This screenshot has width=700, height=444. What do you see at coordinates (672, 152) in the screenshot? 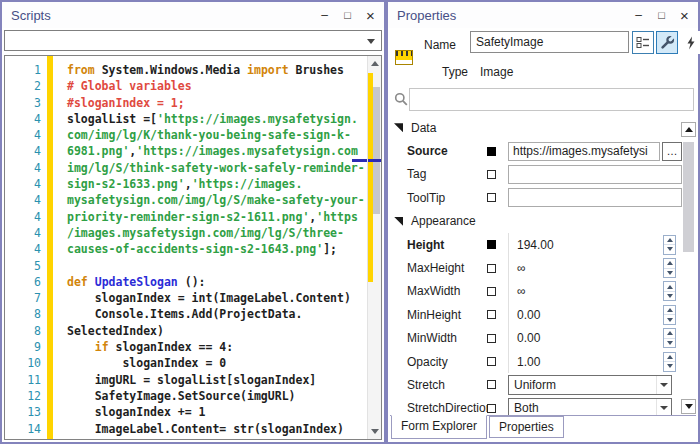
I see `browse-button: …` at bounding box center [672, 152].